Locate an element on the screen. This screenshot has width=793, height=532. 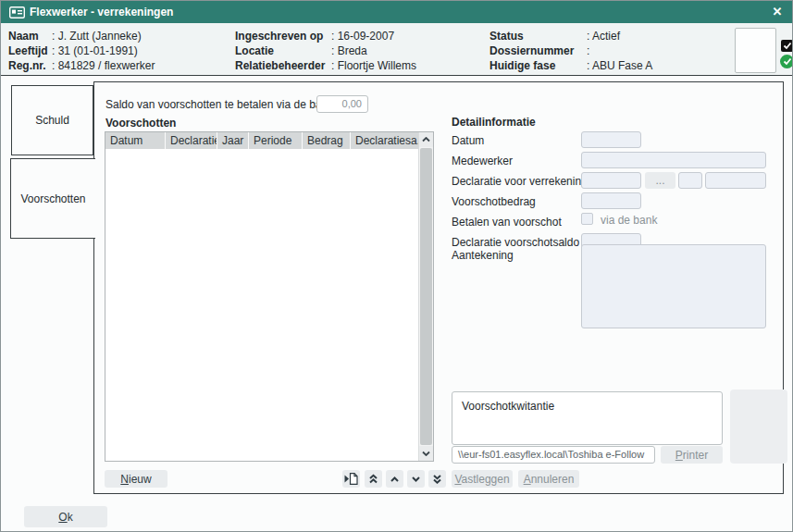
printer-button: Printer is located at coordinates (692, 455).